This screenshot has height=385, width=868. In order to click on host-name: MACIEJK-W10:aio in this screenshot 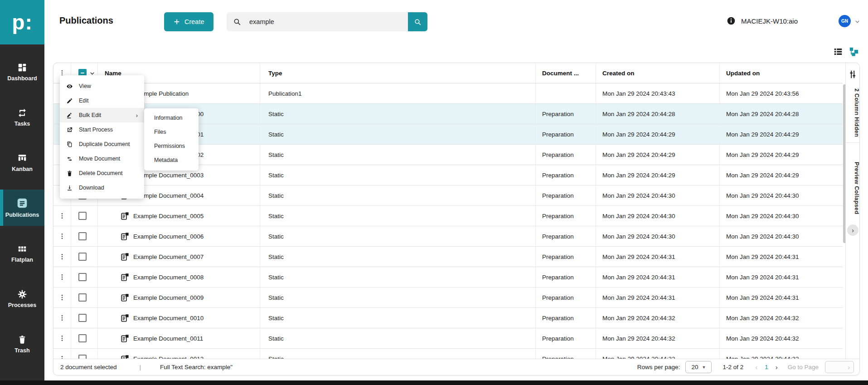, I will do `click(770, 21)`.